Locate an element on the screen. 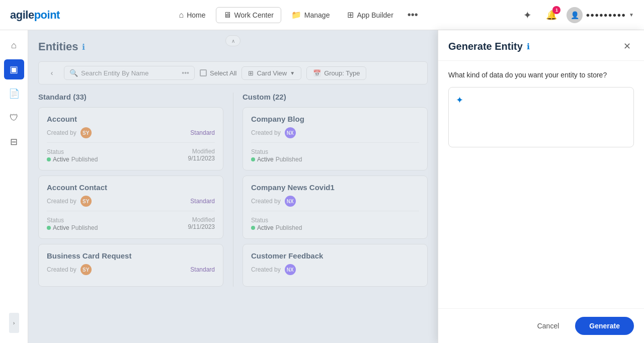 This screenshot has width=644, height=343. ai-icon: ✦ is located at coordinates (527, 15).